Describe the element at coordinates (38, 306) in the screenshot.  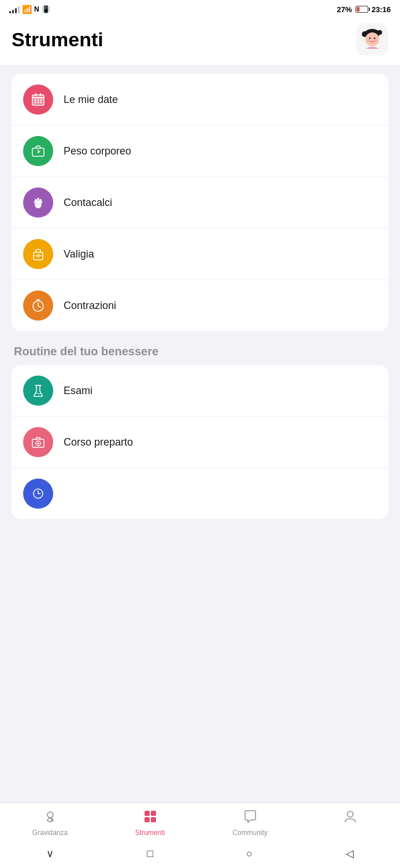
I see `timer-icon` at that location.